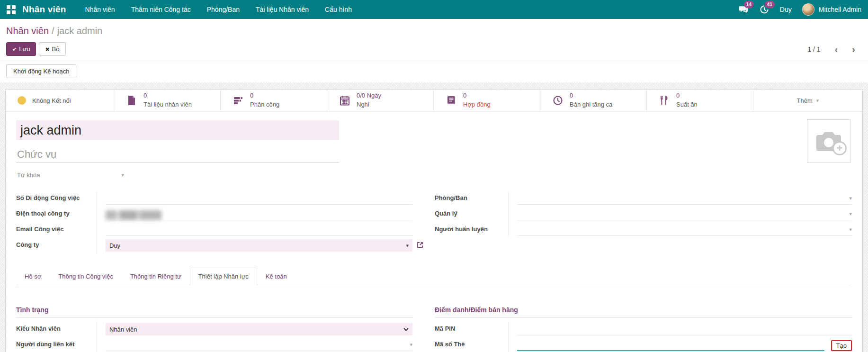 This screenshot has width=868, height=352. What do you see at coordinates (178, 130) in the screenshot?
I see `employee-name-input: jack admin` at bounding box center [178, 130].